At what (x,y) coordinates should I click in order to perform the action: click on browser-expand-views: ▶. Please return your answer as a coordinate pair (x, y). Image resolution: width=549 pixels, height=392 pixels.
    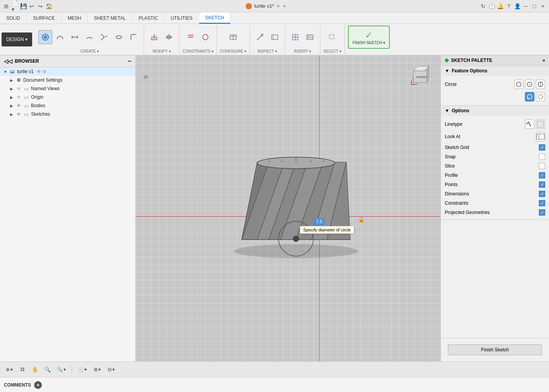
    Looking at the image, I should click on (12, 89).